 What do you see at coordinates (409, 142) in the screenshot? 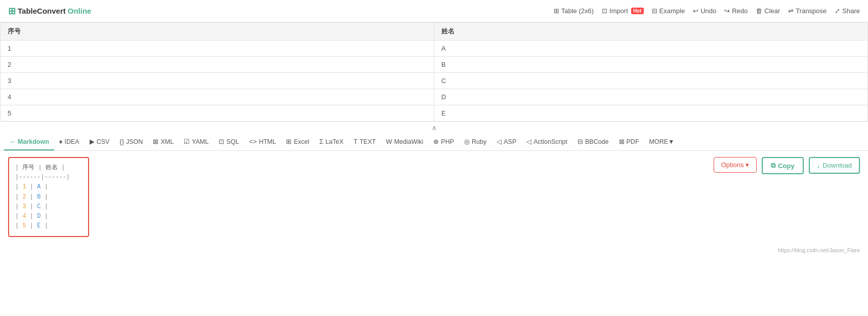
I see `mediawiki-tab-label: MediaWiki` at bounding box center [409, 142].